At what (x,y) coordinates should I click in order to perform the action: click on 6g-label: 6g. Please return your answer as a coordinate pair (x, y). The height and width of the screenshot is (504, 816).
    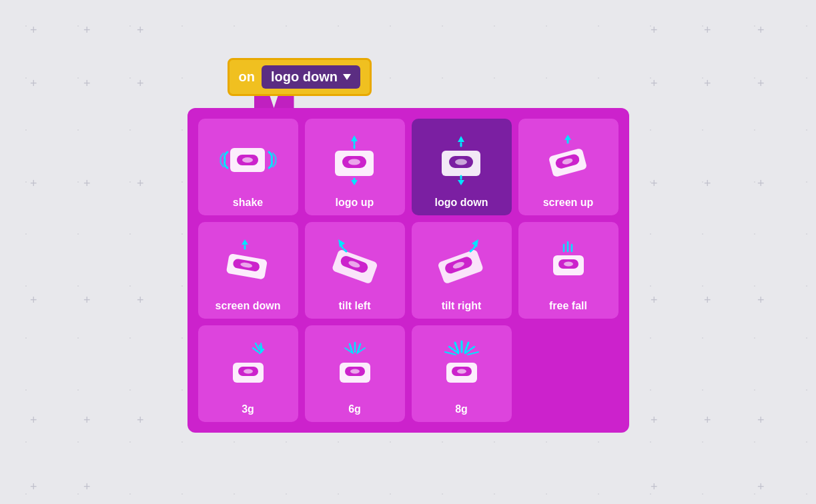
    Looking at the image, I should click on (355, 409).